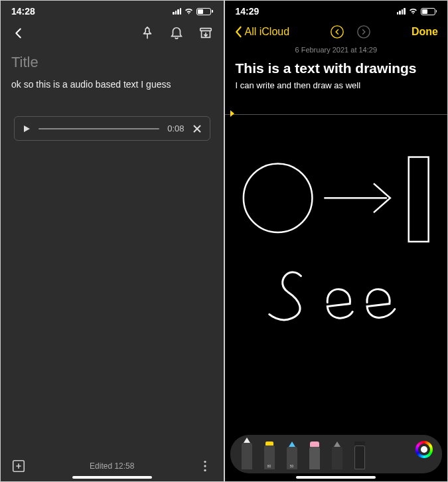 This screenshot has width=448, height=482. I want to click on playhead-icon, so click(232, 114).